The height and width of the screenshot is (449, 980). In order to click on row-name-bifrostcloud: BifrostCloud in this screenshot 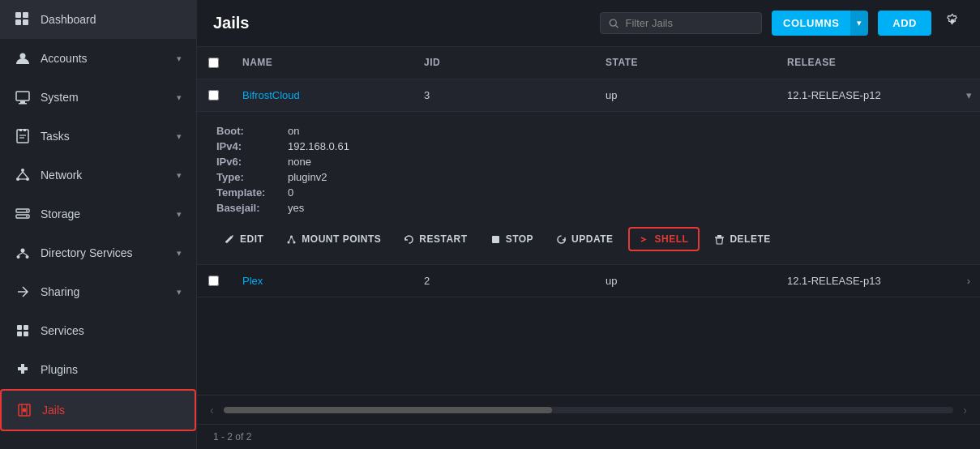, I will do `click(320, 96)`.